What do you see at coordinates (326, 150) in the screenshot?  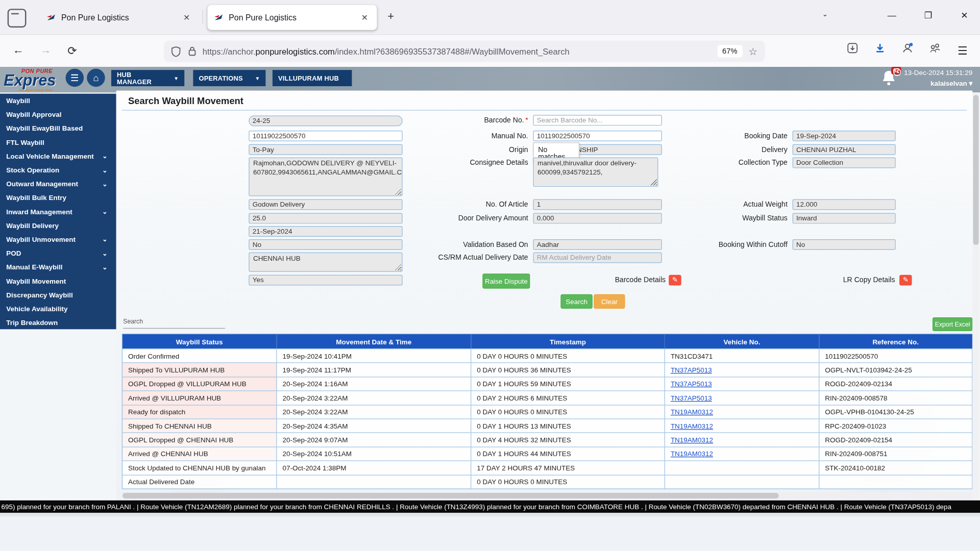 I see `waybill-type-field: To-Pay` at bounding box center [326, 150].